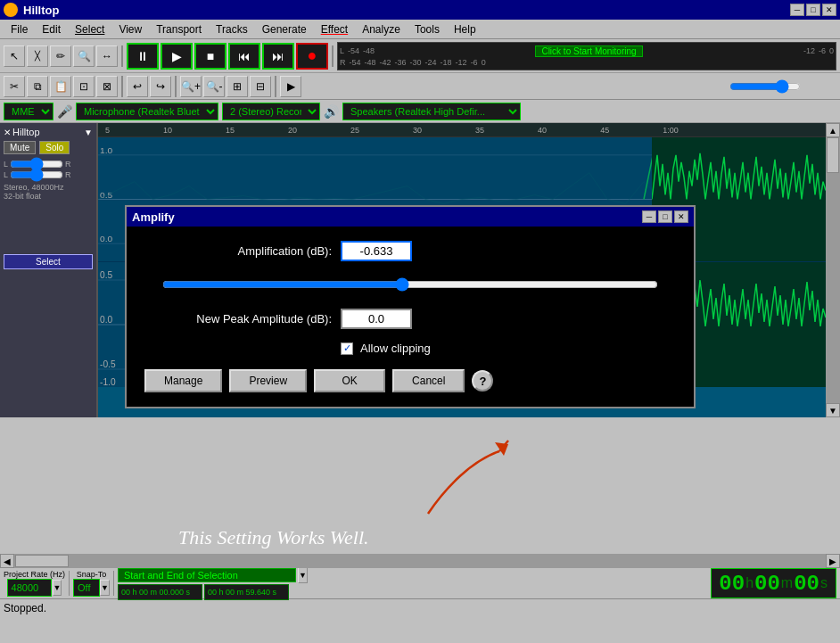  I want to click on menu-analyze: Analyze, so click(382, 29).